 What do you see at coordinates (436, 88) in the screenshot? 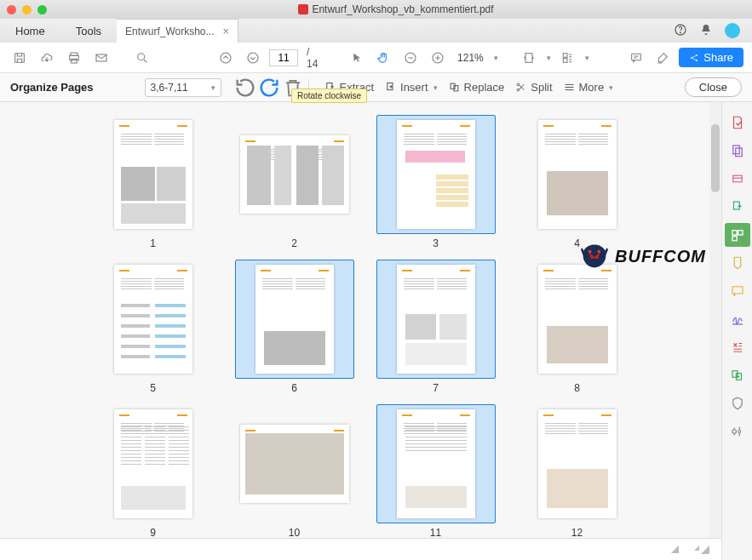
I see `insert-caret-icon: ▾` at bounding box center [436, 88].